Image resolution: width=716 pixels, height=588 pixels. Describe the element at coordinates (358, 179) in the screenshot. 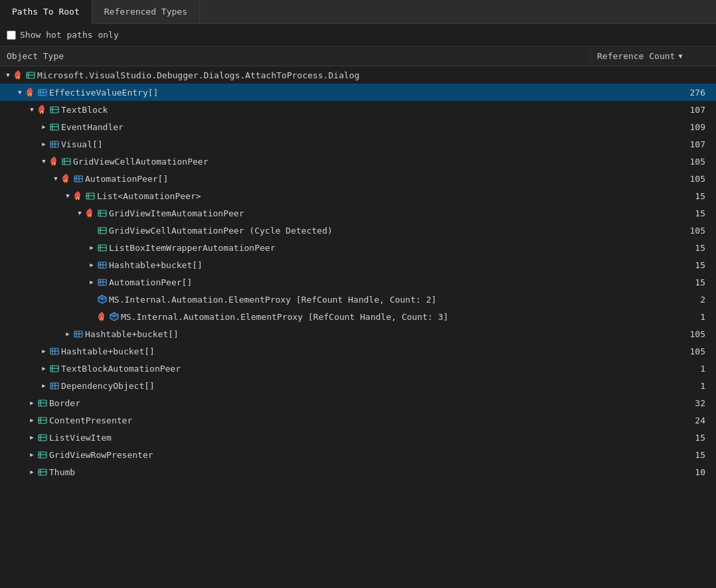

I see `tree-row: AutomationPeer[]105` at that location.